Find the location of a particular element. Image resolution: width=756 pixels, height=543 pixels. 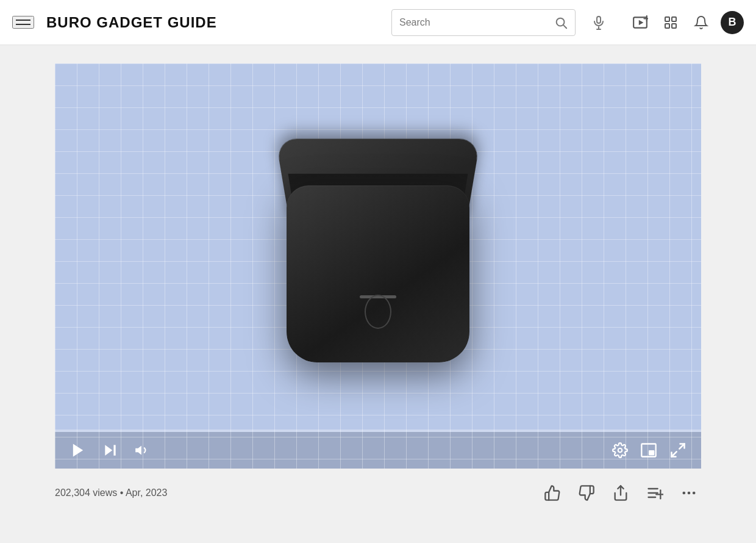

site-title: BURO GADGET GUIDE is located at coordinates (132, 23).